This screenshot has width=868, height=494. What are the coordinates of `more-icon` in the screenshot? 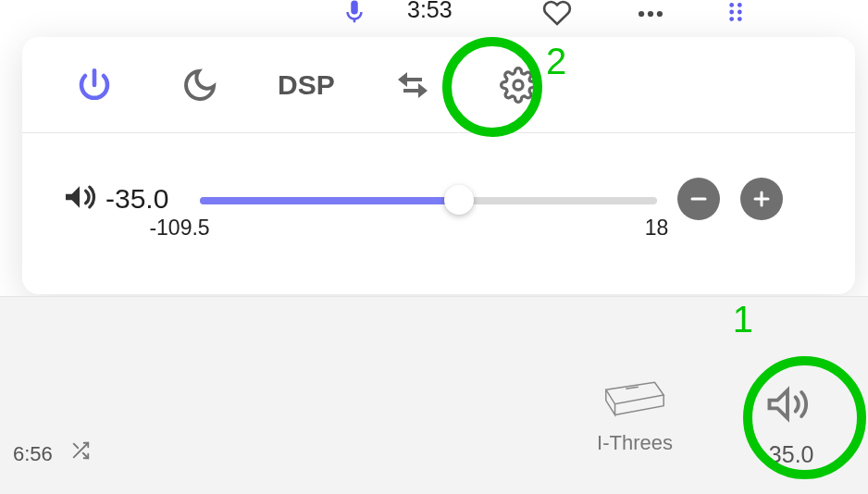 It's located at (651, 17).